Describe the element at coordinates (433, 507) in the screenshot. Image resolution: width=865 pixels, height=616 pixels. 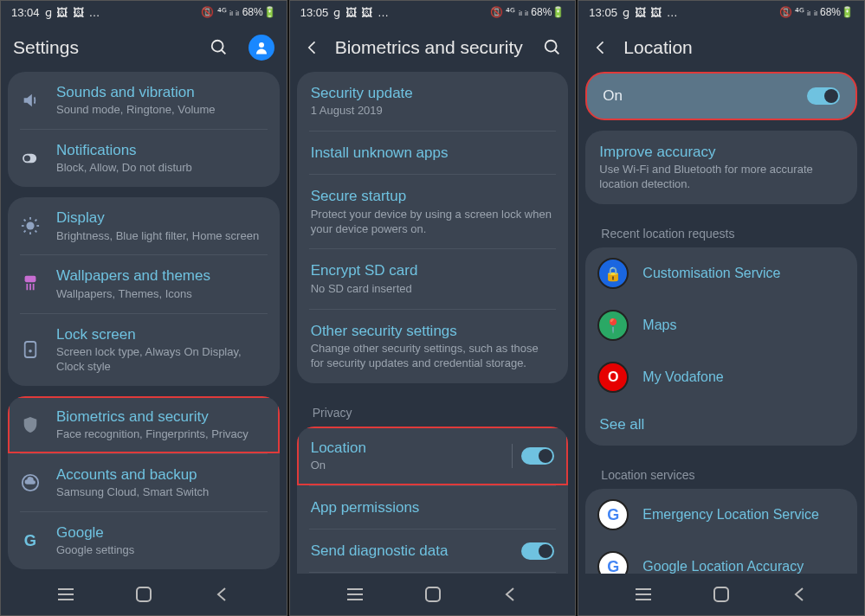
I see `settings-item: App permissions` at that location.